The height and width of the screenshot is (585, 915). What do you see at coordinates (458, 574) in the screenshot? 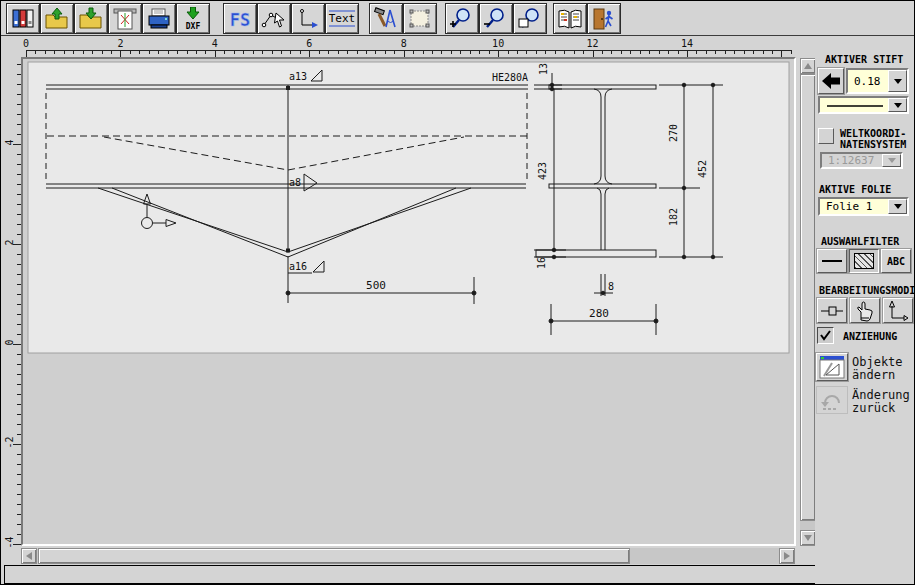
I see `status-bar` at bounding box center [458, 574].